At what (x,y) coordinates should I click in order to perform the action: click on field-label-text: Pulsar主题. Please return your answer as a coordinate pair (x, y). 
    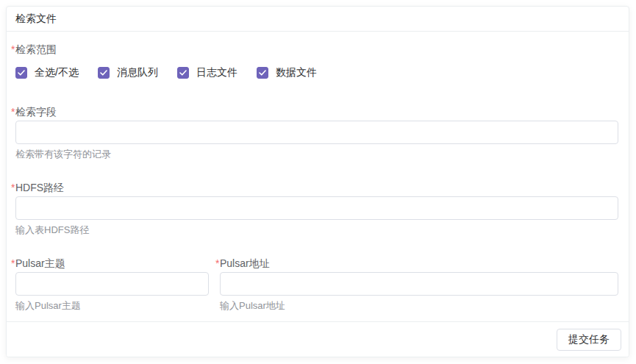
    Looking at the image, I should click on (40, 263).